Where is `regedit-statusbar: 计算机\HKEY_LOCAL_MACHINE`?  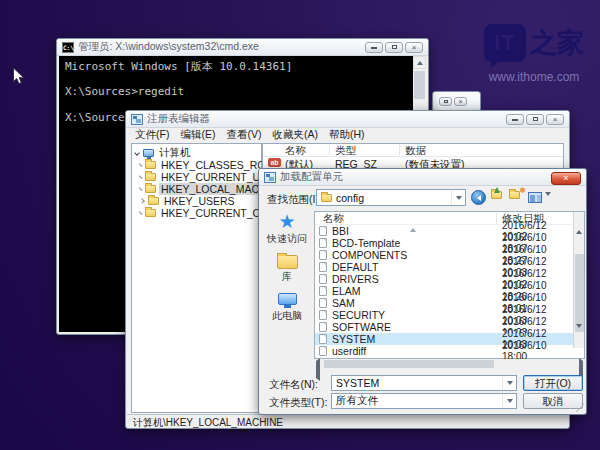 regedit-statusbar: 计算机\HKEY_LOCAL_MACHINE is located at coordinates (348, 420).